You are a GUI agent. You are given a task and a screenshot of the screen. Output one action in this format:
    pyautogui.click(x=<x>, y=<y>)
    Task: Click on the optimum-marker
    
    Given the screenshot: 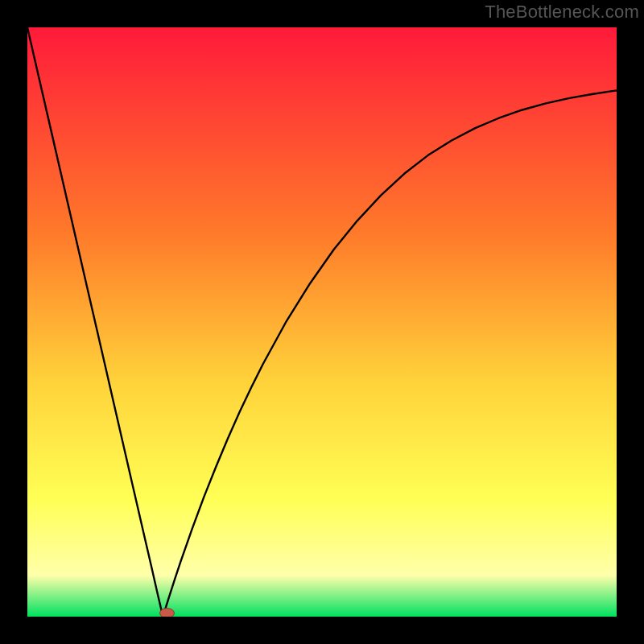 What is the action you would take?
    pyautogui.click(x=167, y=613)
    